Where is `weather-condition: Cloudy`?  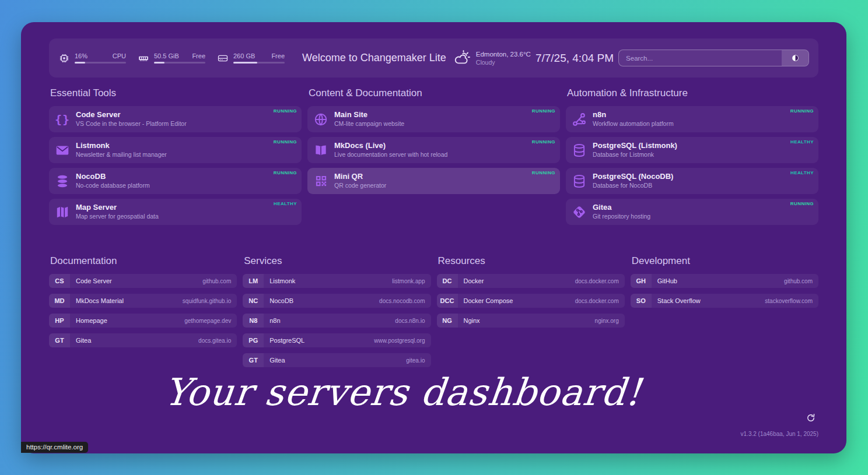
weather-condition: Cloudy is located at coordinates (503, 63).